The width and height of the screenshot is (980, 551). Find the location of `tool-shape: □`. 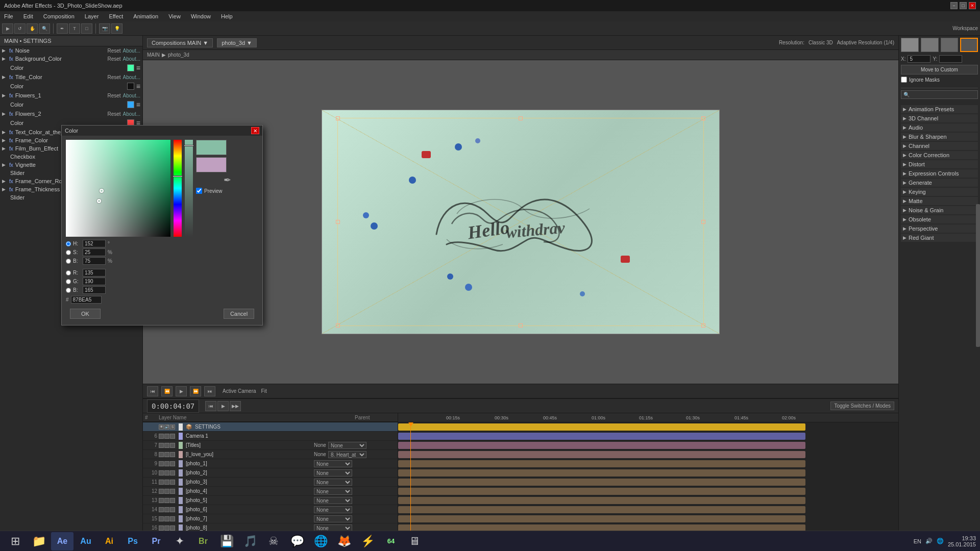

tool-shape: □ is located at coordinates (87, 29).